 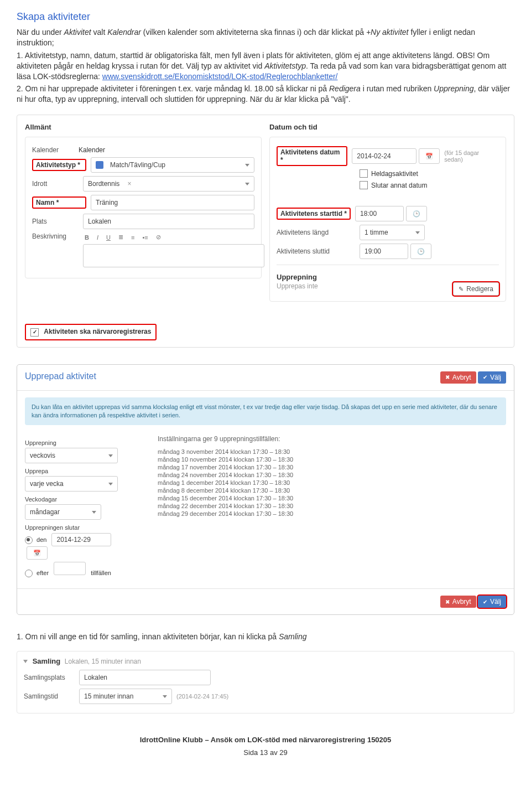 I want to click on label-upprepning: Upprepning, so click(x=80, y=443).